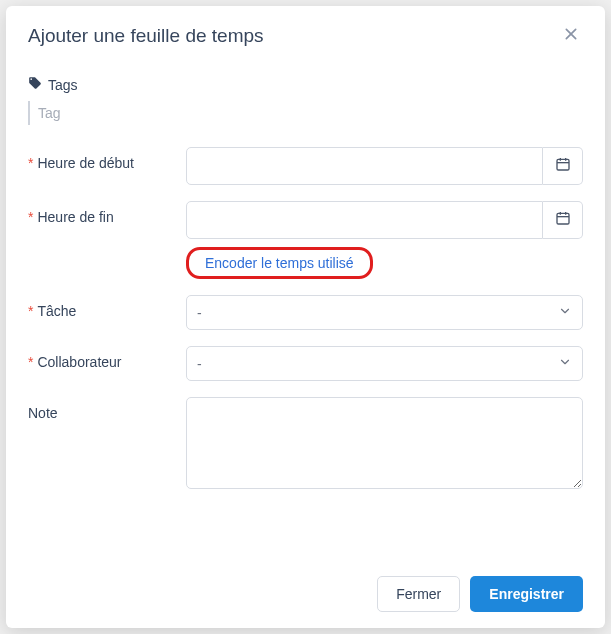  Describe the element at coordinates (563, 166) in the screenshot. I see `start-time-picker-button` at that location.